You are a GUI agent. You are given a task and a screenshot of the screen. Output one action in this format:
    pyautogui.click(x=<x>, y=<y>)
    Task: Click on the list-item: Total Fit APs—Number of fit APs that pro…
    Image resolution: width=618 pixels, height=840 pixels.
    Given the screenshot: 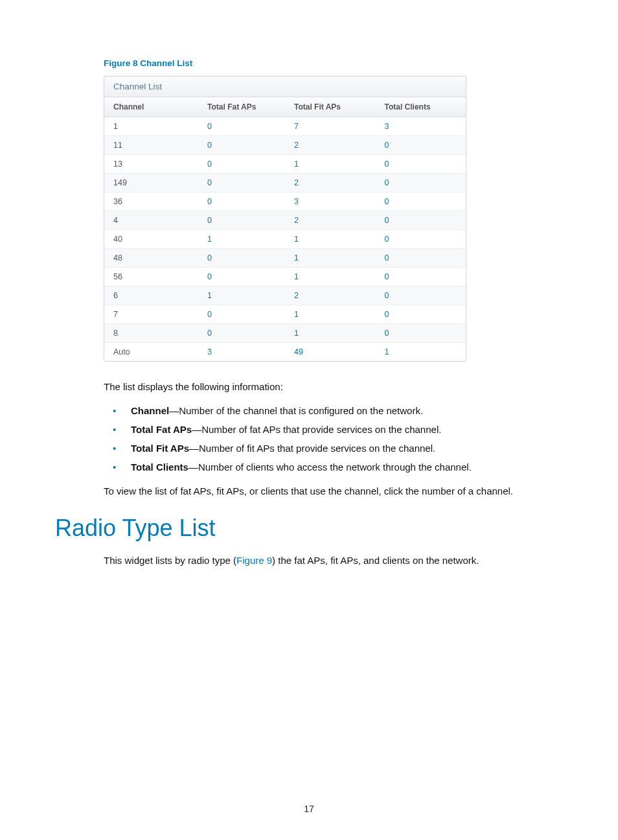 What is the action you would take?
    pyautogui.click(x=333, y=449)
    